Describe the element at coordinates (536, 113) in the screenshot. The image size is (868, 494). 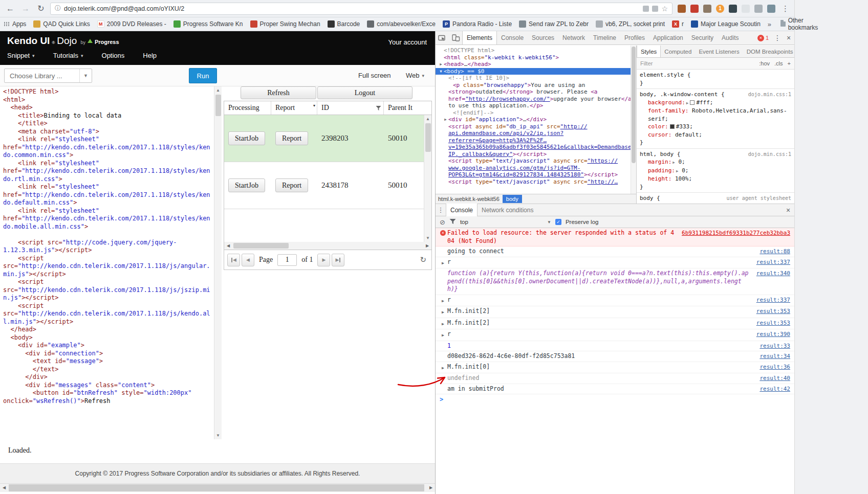
I see `elements-tree-node: <![endif]-->` at that location.